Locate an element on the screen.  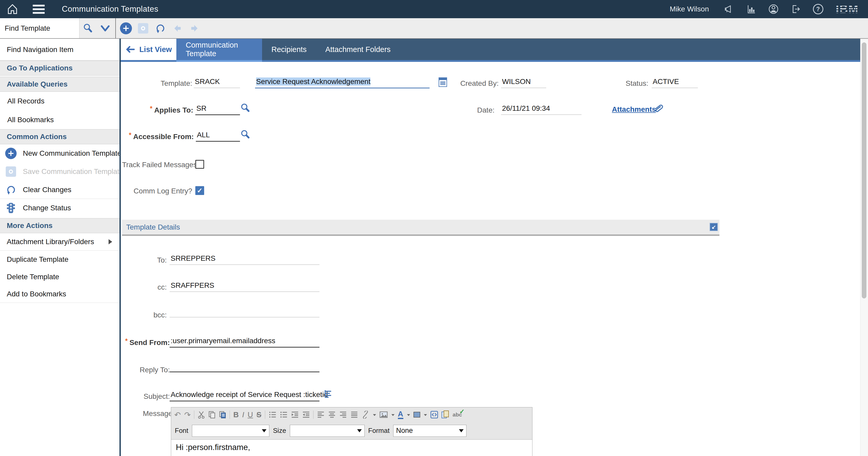
subject-long-description-icon is located at coordinates (328, 394).